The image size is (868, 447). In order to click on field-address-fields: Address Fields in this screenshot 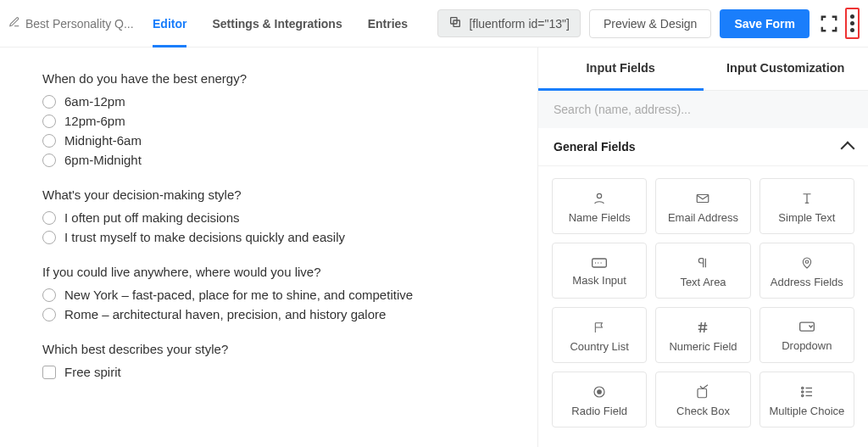, I will do `click(807, 271)`.